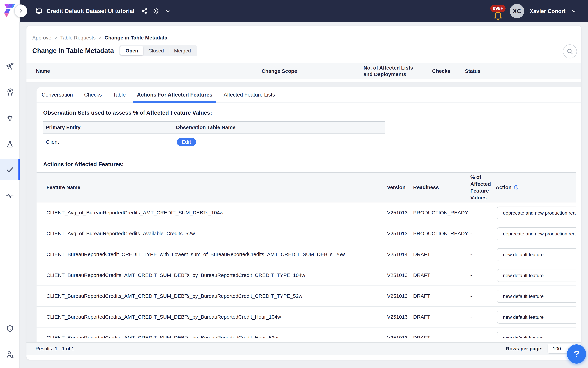 Image resolution: width=588 pixels, height=368 pixels. I want to click on request-column-2: Change Scope, so click(304, 71).